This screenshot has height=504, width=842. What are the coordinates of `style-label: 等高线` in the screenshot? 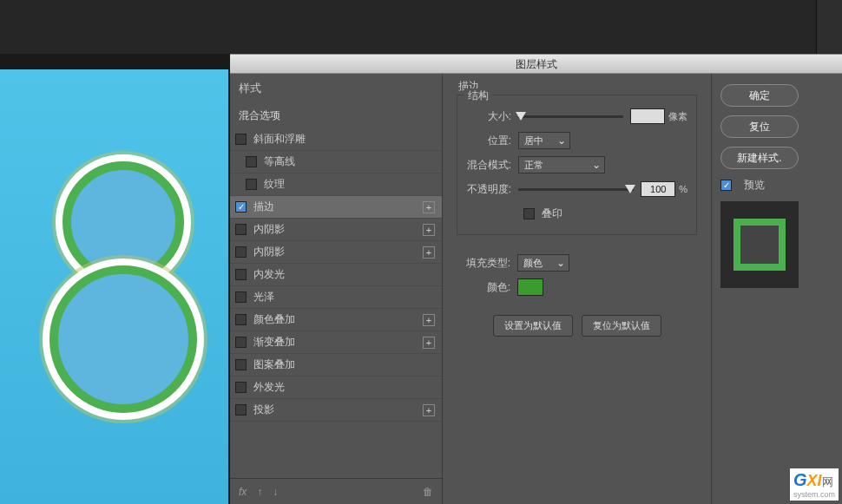 It's located at (349, 161).